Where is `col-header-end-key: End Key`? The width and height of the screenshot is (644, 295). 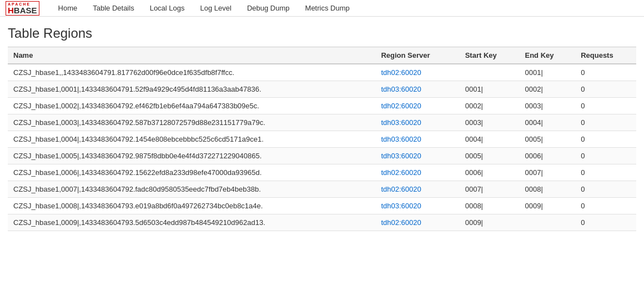
col-header-end-key: End Key is located at coordinates (547, 56).